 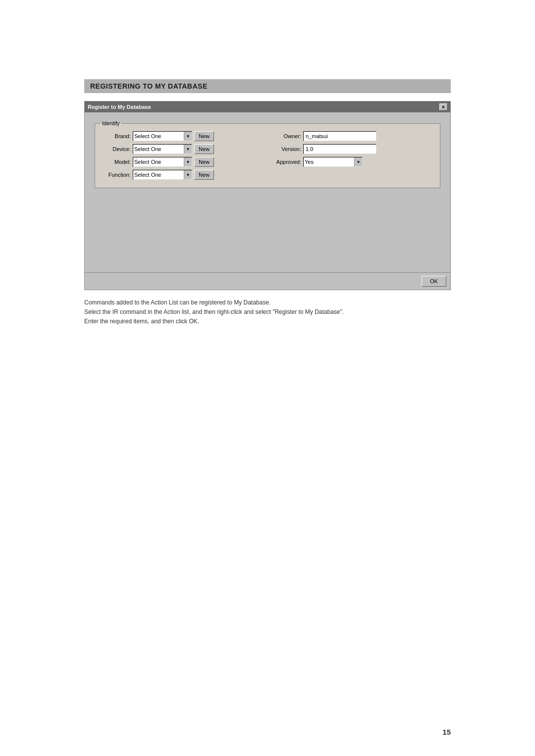 I want to click on approved-select-wrapper: Yes ▼, so click(x=333, y=162).